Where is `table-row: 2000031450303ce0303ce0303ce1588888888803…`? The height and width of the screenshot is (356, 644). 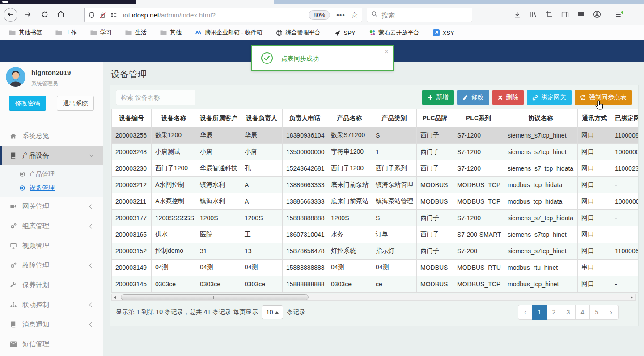
table-row: 2000031450303ce0303ce0303ce1588888888803… is located at coordinates (375, 284).